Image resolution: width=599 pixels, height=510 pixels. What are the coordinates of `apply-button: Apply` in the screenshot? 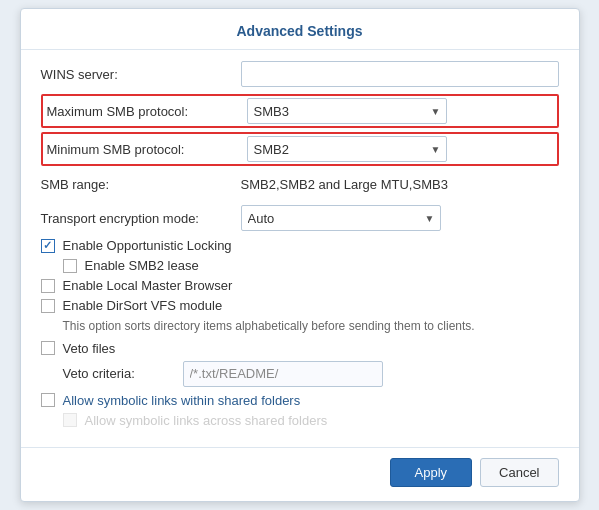 It's located at (432, 472).